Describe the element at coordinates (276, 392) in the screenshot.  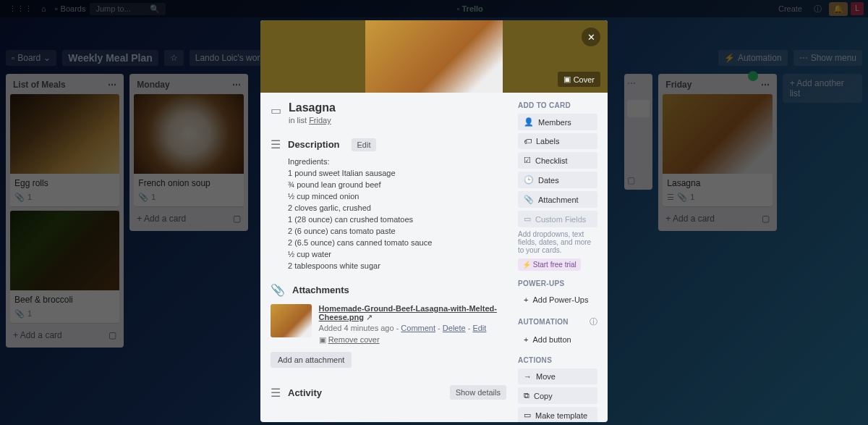
I see `activity-icon: ☰` at that location.